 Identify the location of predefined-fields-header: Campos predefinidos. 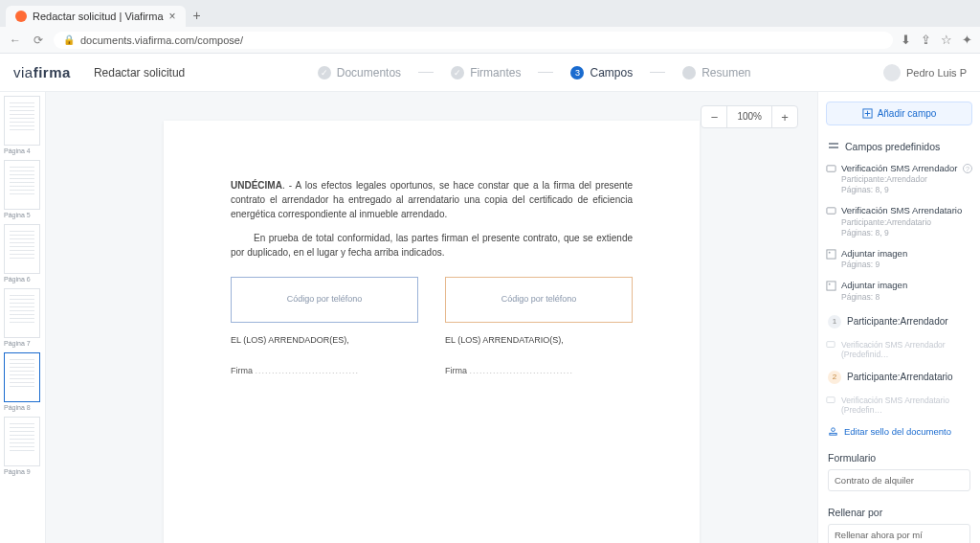
(900, 147).